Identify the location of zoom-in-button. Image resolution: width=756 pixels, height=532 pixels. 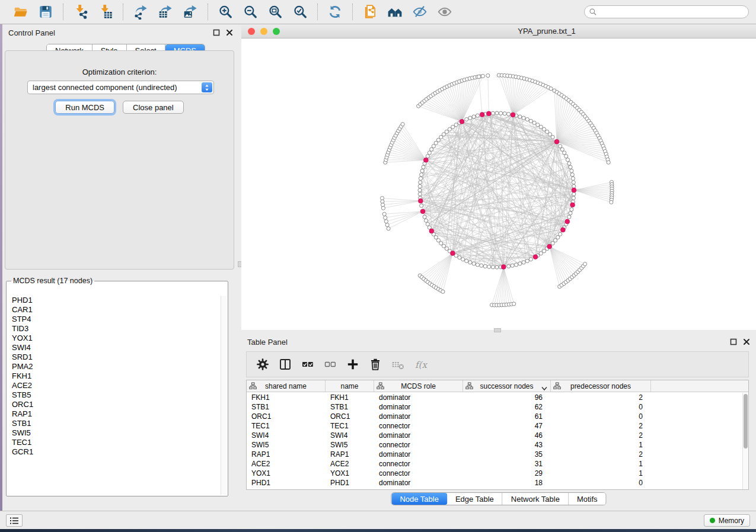
(225, 12).